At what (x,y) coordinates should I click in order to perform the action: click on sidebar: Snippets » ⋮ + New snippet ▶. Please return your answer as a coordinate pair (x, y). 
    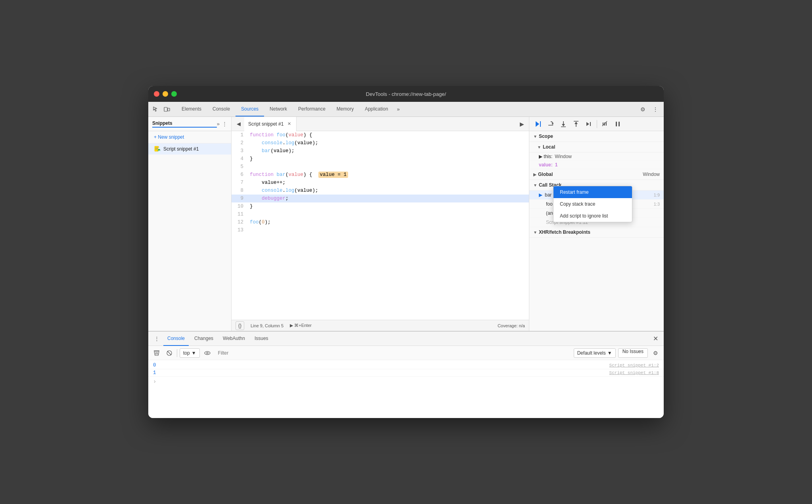
    Looking at the image, I should click on (190, 224).